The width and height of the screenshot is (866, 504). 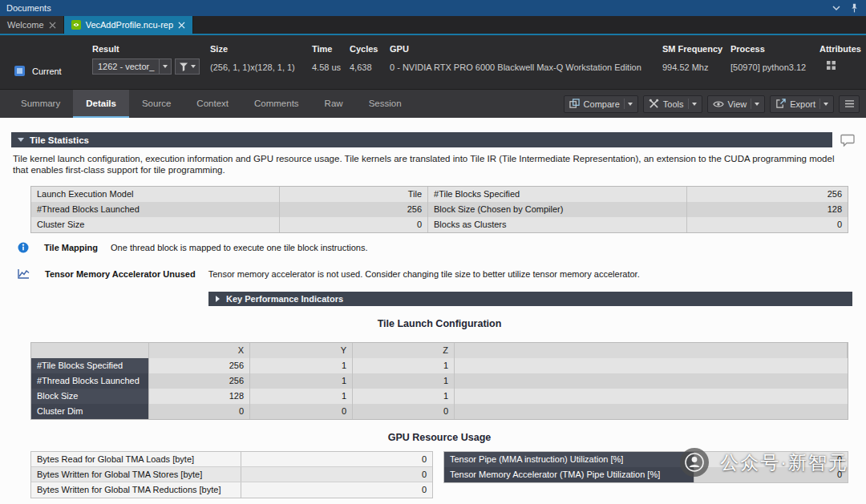 What do you see at coordinates (531, 299) in the screenshot?
I see `key-performance-indicators-header: Key Performance Indicators` at bounding box center [531, 299].